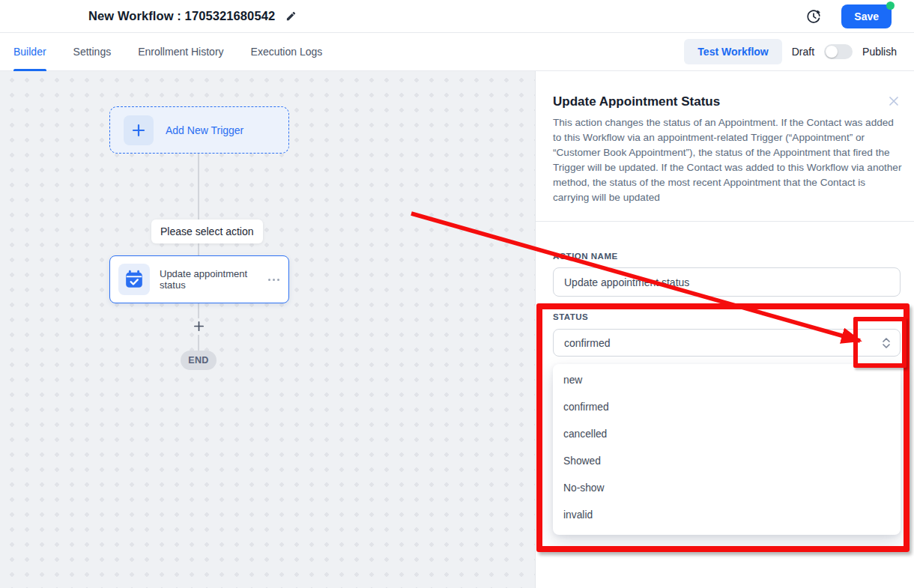 This screenshot has height=588, width=914. What do you see at coordinates (728, 160) in the screenshot?
I see `panel-description: This action changes the status of an App…` at bounding box center [728, 160].